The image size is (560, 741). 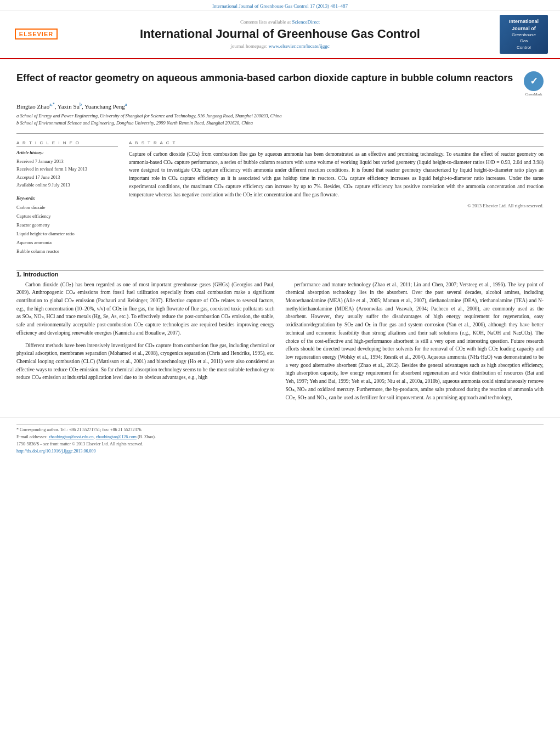 I want to click on abstract-header: A B S T R A C T, so click(x=336, y=144).